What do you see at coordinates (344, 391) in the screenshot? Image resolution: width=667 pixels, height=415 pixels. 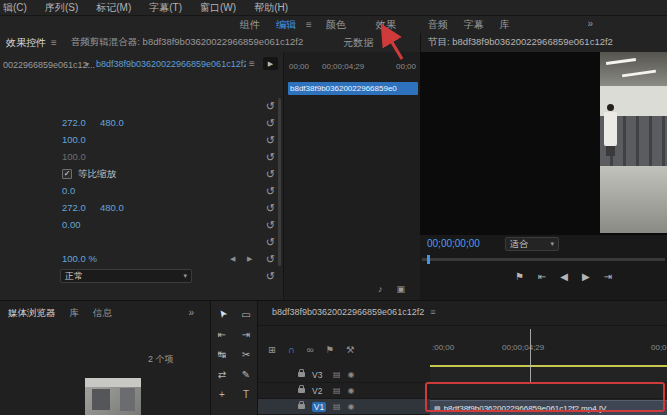 I see `track-header-v2: V2▤◉` at bounding box center [344, 391].